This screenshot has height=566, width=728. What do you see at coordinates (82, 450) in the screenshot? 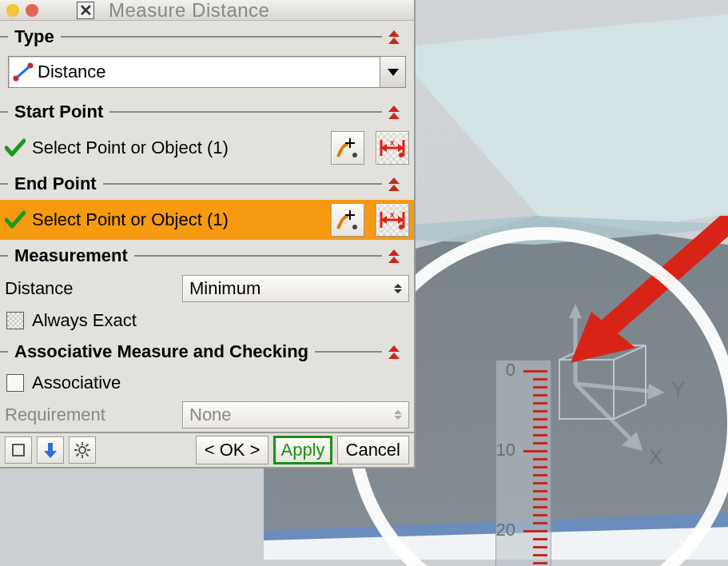
I see `footer-settings-button` at bounding box center [82, 450].